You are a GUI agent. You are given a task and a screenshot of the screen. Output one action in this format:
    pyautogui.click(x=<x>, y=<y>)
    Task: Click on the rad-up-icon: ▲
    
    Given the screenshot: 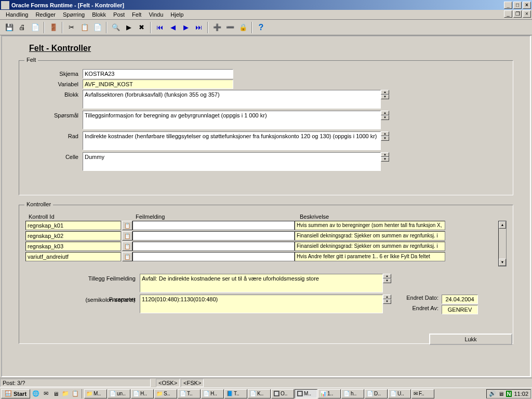 What is the action you would take?
    pyautogui.click(x=385, y=134)
    